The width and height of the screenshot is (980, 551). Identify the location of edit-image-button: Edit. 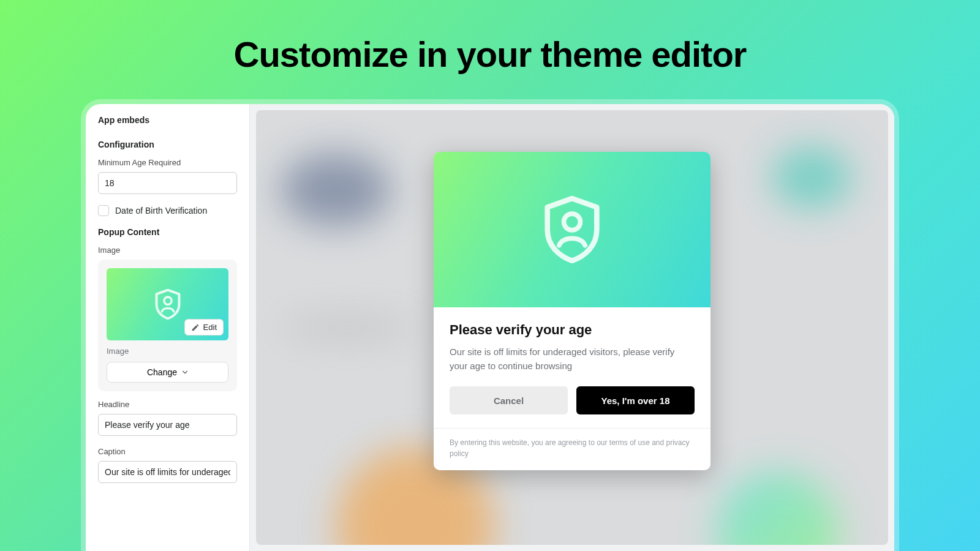
(204, 327).